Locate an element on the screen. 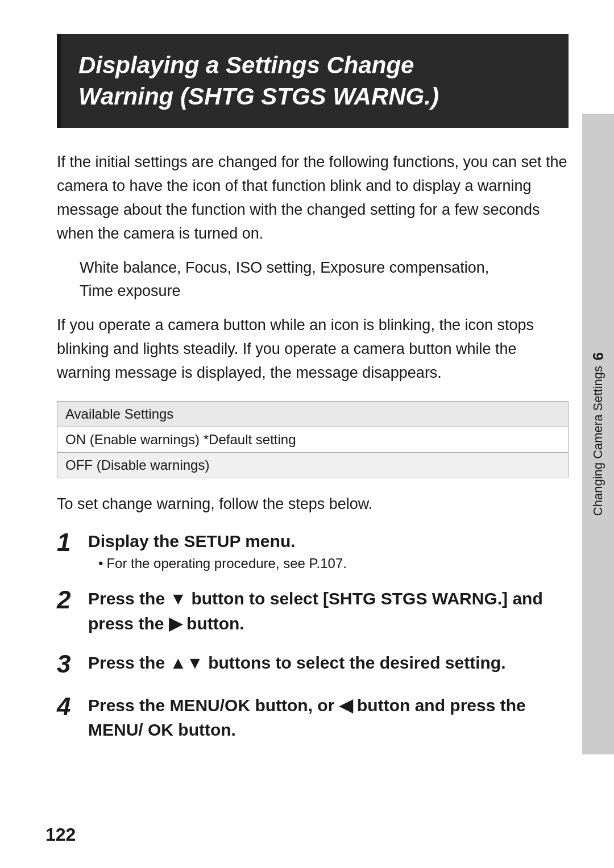 The height and width of the screenshot is (868, 614). steps-intro: To set change warning, follow the steps … is located at coordinates (313, 504).